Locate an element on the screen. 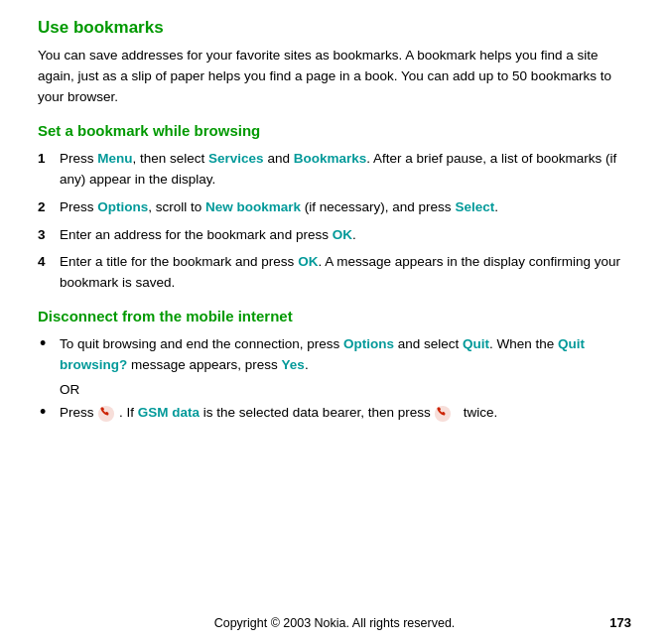 The width and height of the screenshot is (669, 644). step-number: 3 is located at coordinates (49, 236).